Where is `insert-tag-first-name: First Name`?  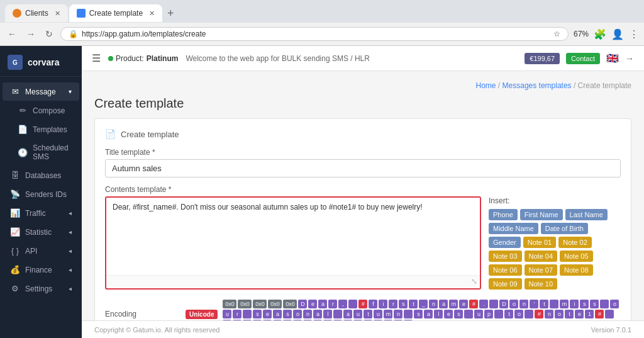 insert-tag-first-name: First Name is located at coordinates (541, 215).